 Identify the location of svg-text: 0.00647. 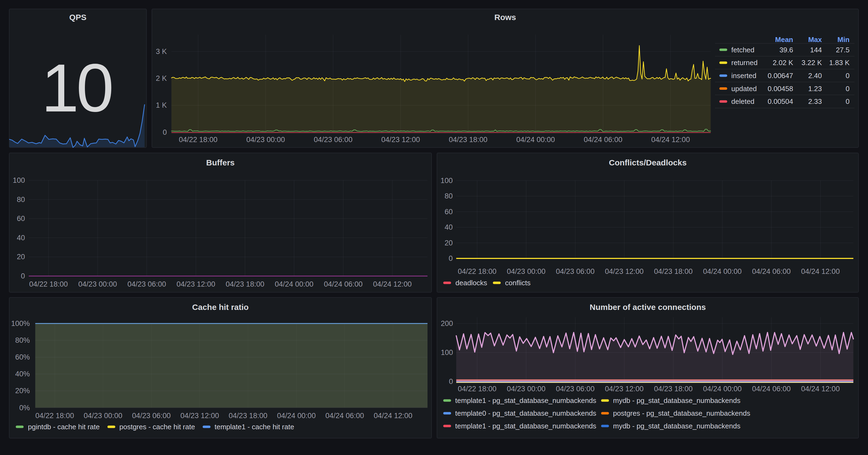
(780, 76).